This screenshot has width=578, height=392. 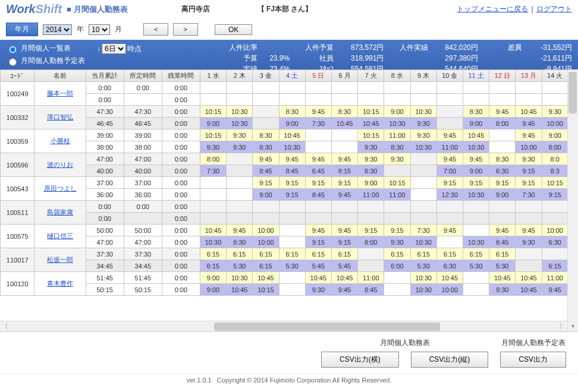 What do you see at coordinates (360, 360) in the screenshot?
I see `csv-horizontal-button: CSV出力(横)` at bounding box center [360, 360].